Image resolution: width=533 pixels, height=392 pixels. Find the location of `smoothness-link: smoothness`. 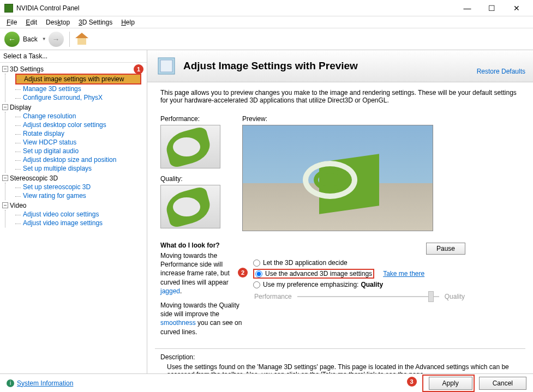

smoothness-link: smoothness is located at coordinates (178, 323).